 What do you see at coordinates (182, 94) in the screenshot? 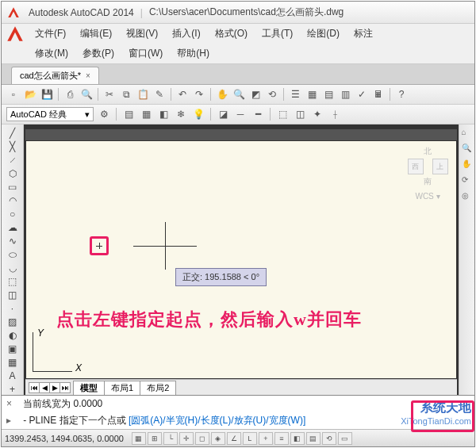
I see `undo-icon: ↶` at bounding box center [182, 94].